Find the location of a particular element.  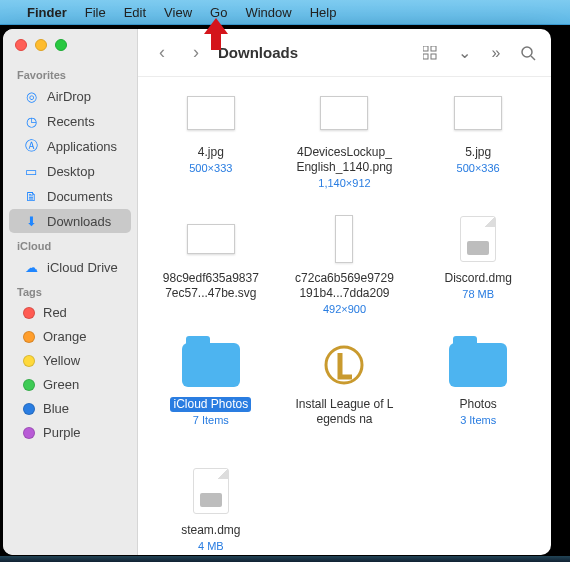

file-meta: 4 MB is located at coordinates (211, 546).